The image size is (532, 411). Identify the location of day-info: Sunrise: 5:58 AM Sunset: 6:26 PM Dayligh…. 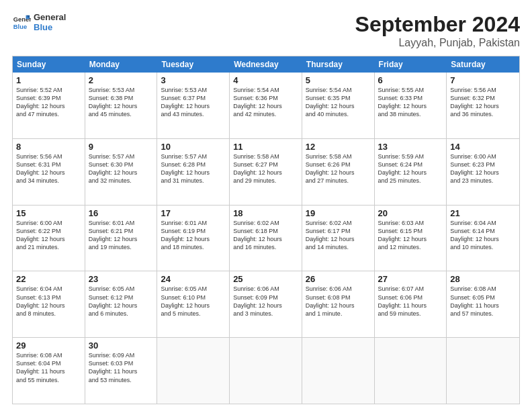
(339, 169).